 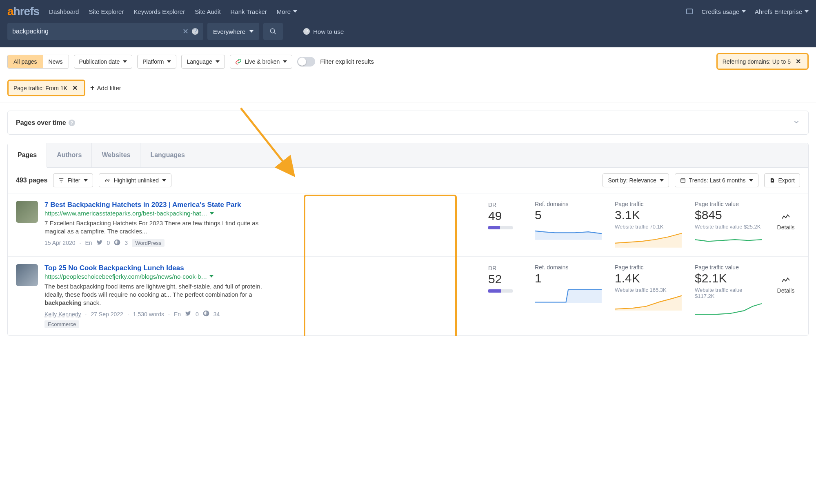 What do you see at coordinates (27, 155) in the screenshot?
I see `rtab-pages: Pages` at bounding box center [27, 155].